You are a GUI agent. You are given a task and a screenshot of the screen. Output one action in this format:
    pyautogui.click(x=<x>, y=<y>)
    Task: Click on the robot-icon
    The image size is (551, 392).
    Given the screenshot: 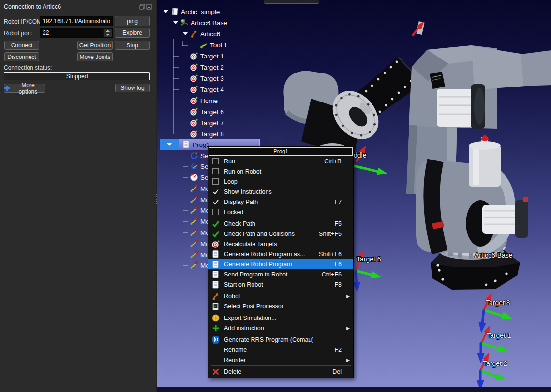 What is the action you would take?
    pyautogui.click(x=216, y=296)
    